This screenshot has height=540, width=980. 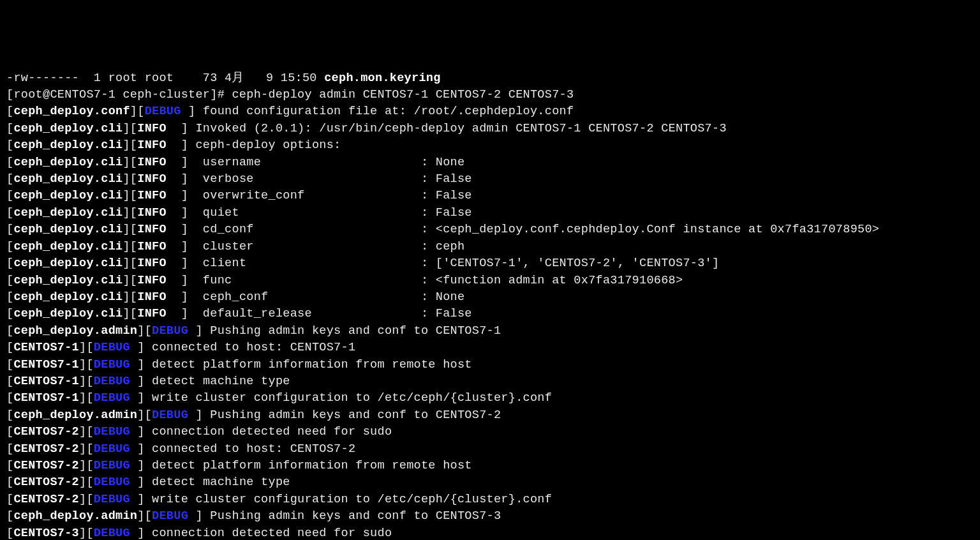 What do you see at coordinates (341, 398) in the screenshot?
I see `terminal-segment: ] write cluster configuration to /etc/ce…` at bounding box center [341, 398].